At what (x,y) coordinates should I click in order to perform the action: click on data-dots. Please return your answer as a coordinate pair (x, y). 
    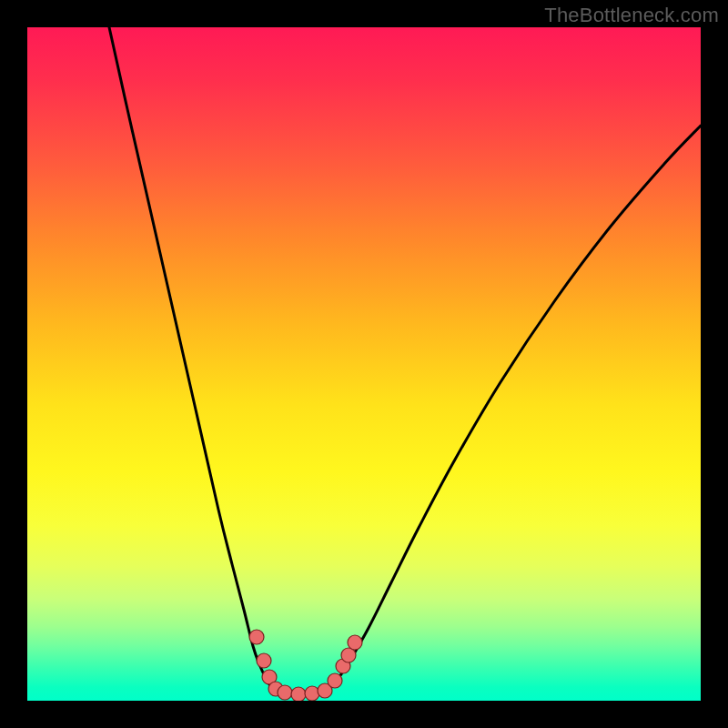
    Looking at the image, I should click on (306, 665).